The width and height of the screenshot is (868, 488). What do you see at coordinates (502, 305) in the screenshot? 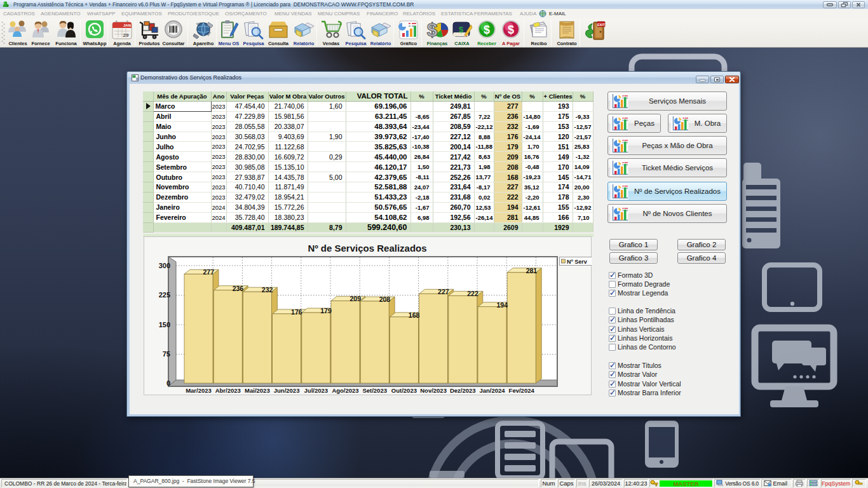
I see `svg-text: 194` at bounding box center [502, 305].